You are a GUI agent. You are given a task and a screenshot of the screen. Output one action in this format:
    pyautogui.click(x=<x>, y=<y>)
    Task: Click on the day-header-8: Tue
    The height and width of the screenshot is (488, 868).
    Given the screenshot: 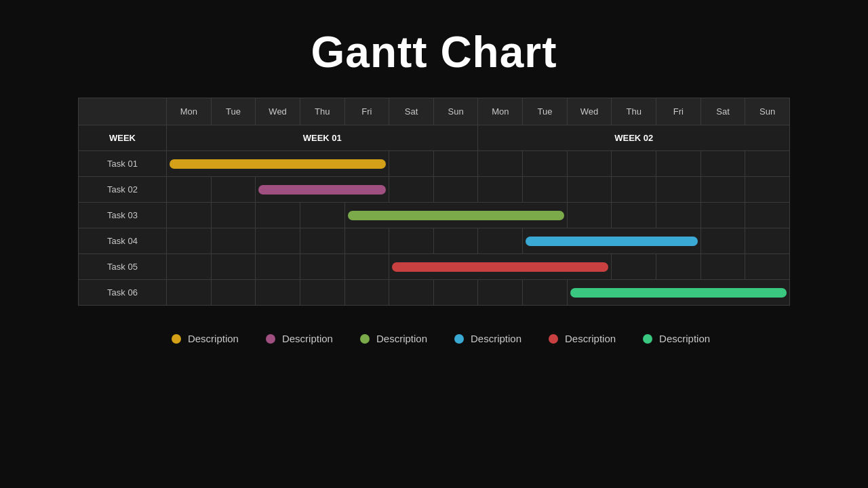 What is the action you would take?
    pyautogui.click(x=545, y=112)
    